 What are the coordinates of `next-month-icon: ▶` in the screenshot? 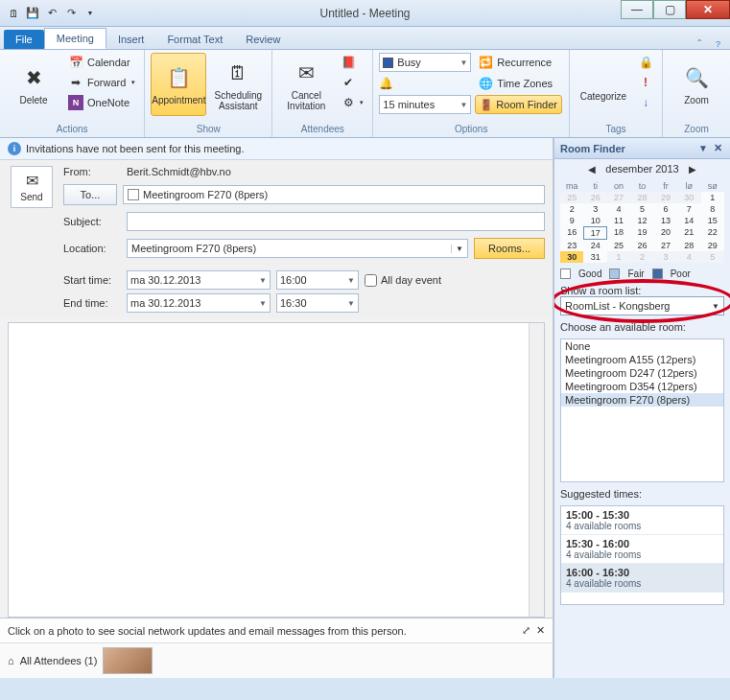 It's located at (693, 169).